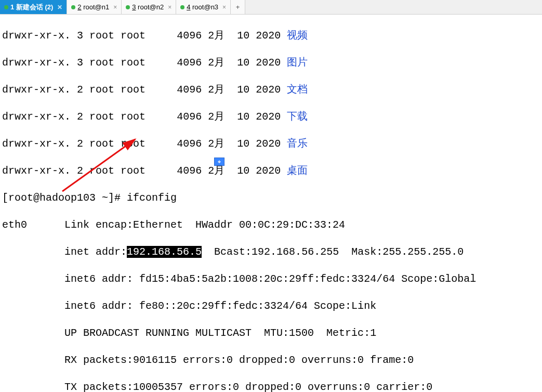 This screenshot has height=392, width=542. I want to click on tab-label: 4 root@n3, so click(203, 7).